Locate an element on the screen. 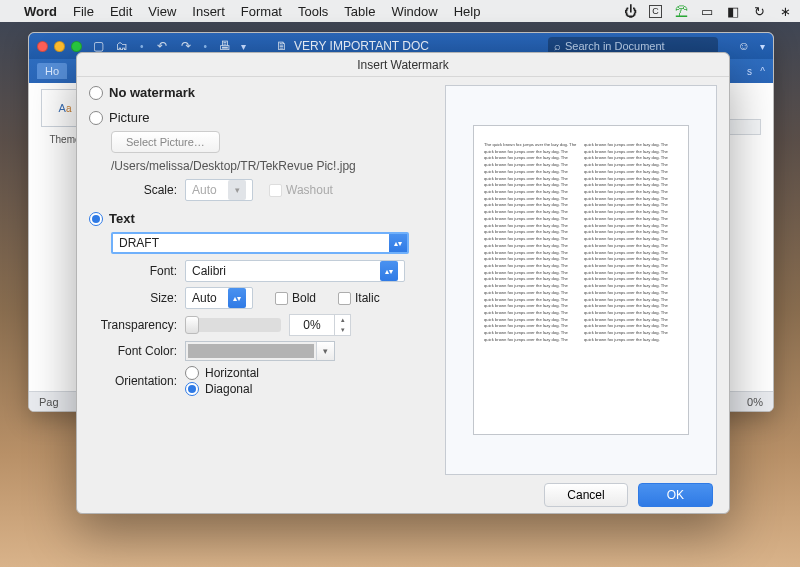 The image size is (800, 567). picture-path: /Users/melissa/Desktop/TR/TekRevue Pic!.… is located at coordinates (234, 166).